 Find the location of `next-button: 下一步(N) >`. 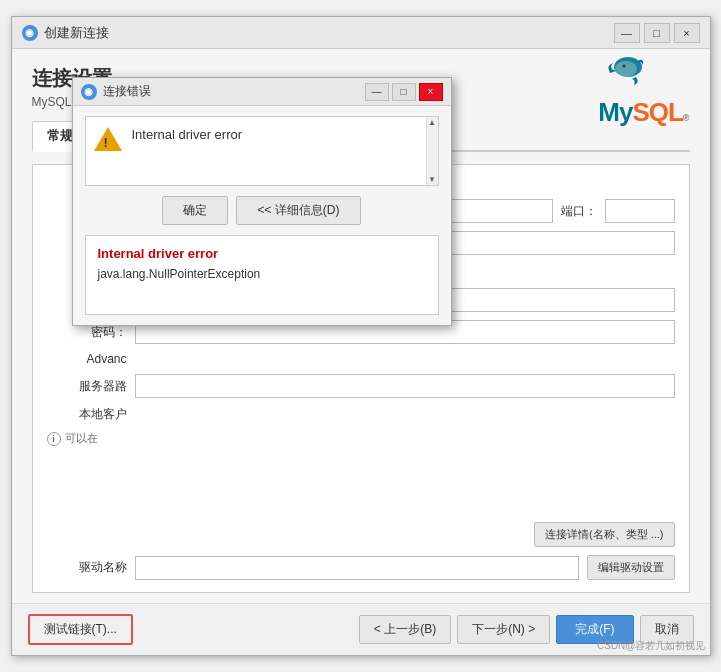

next-button: 下一步(N) > is located at coordinates (504, 630).